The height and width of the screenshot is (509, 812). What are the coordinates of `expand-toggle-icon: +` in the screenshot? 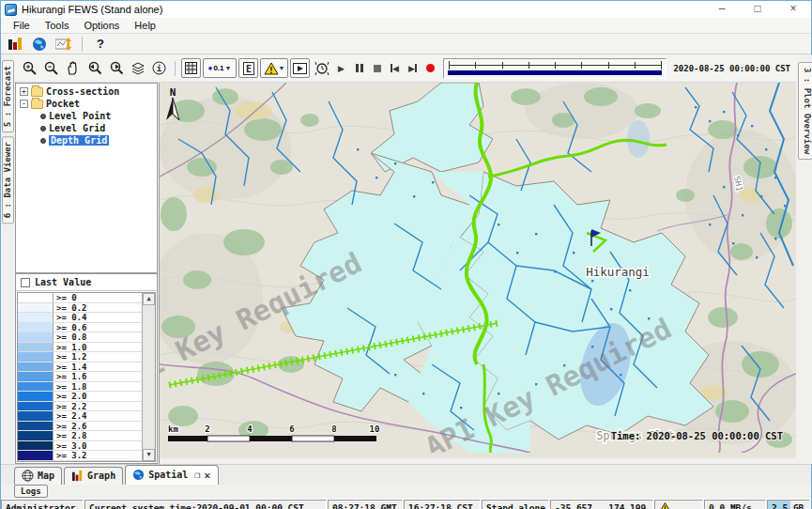 It's located at (24, 92).